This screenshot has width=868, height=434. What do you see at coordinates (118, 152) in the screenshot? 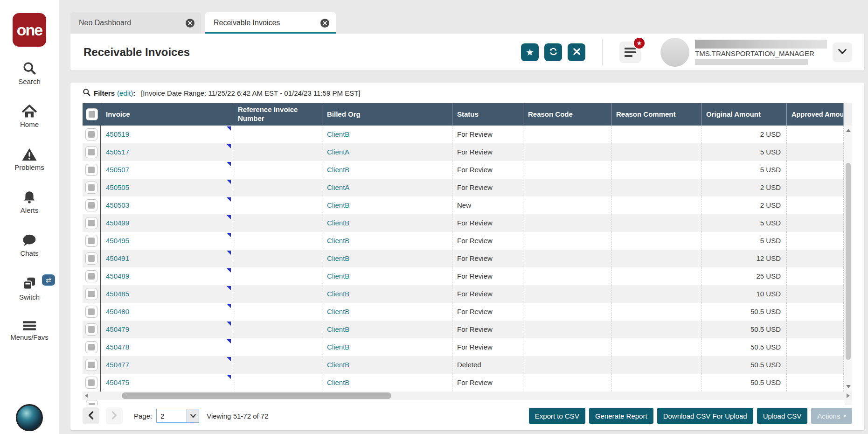
I see `invoice-link: 450517` at bounding box center [118, 152].